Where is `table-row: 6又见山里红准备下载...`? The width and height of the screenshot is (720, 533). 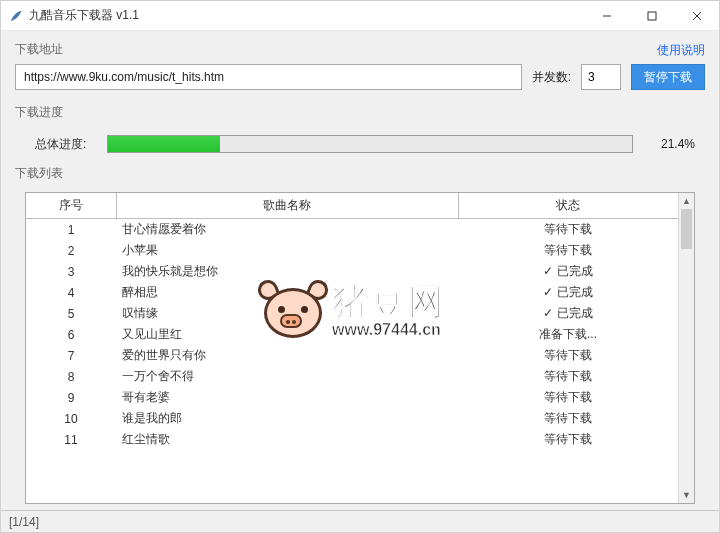 table-row: 6又见山里红准备下载... is located at coordinates (352, 334).